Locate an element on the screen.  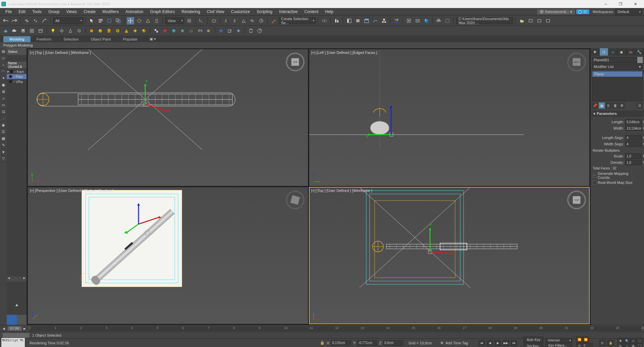
filter-misc4-button: ✎ is located at coordinates (3, 145).